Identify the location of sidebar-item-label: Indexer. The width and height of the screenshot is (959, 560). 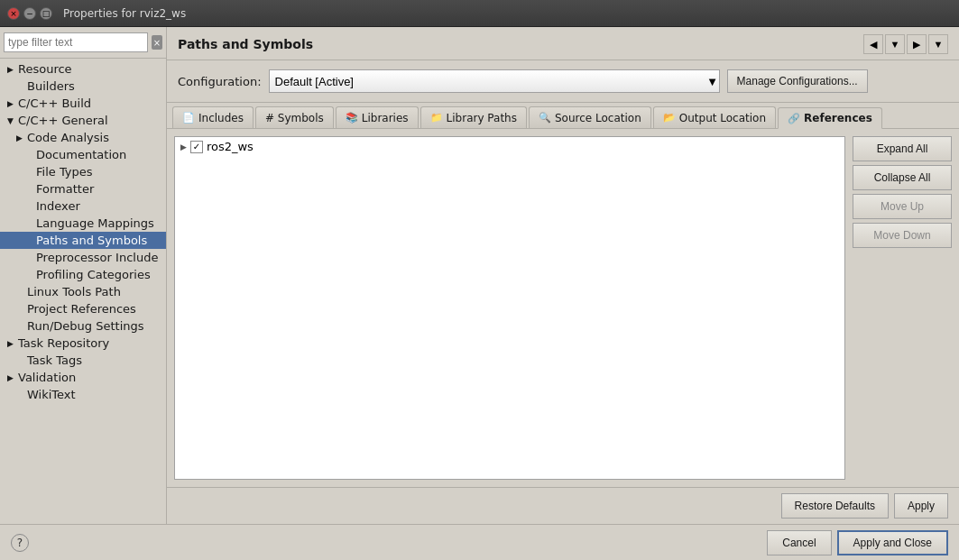
(58, 206).